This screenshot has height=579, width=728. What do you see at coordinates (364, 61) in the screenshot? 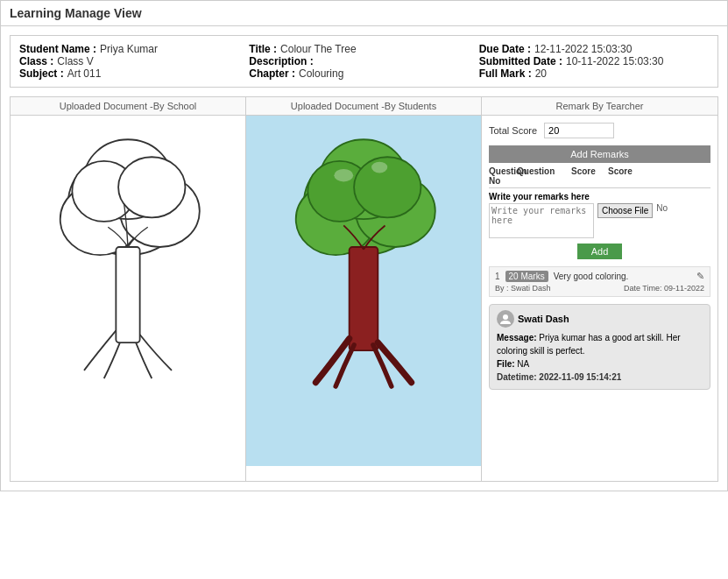
I see `description-row: Description :` at bounding box center [364, 61].